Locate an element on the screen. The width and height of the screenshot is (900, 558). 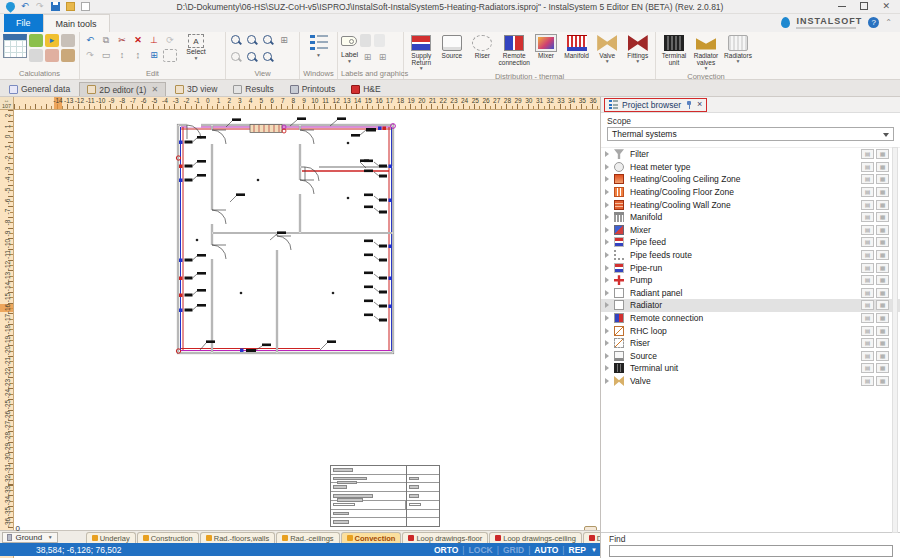
layer-tab-rad-floors-walls: Rad.-floors,walls is located at coordinates (238, 538).